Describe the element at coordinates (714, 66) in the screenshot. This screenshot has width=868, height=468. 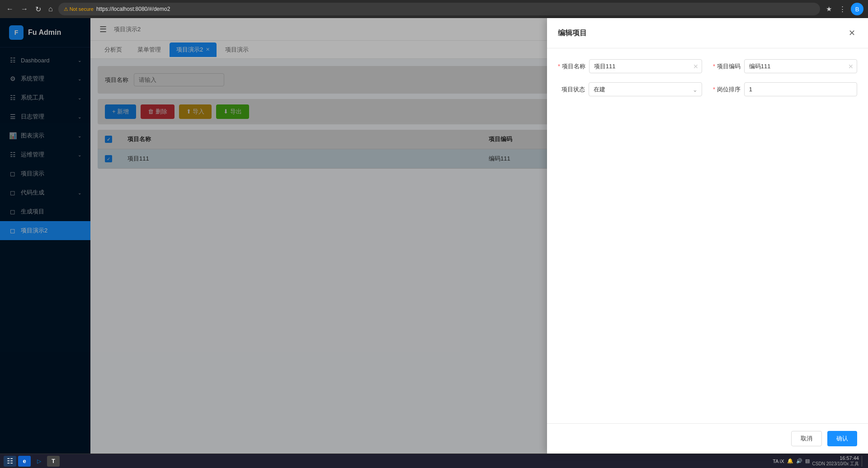
I see `required-star2: *` at that location.